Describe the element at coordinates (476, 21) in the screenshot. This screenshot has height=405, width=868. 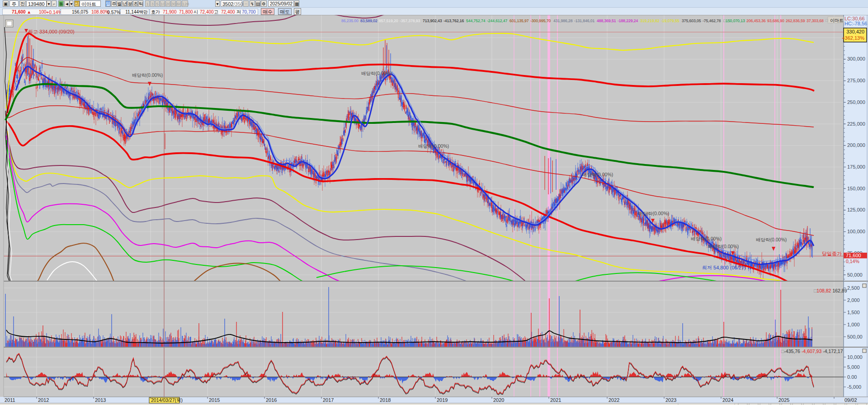
I see `svg-text: 544,752,74` at that location.